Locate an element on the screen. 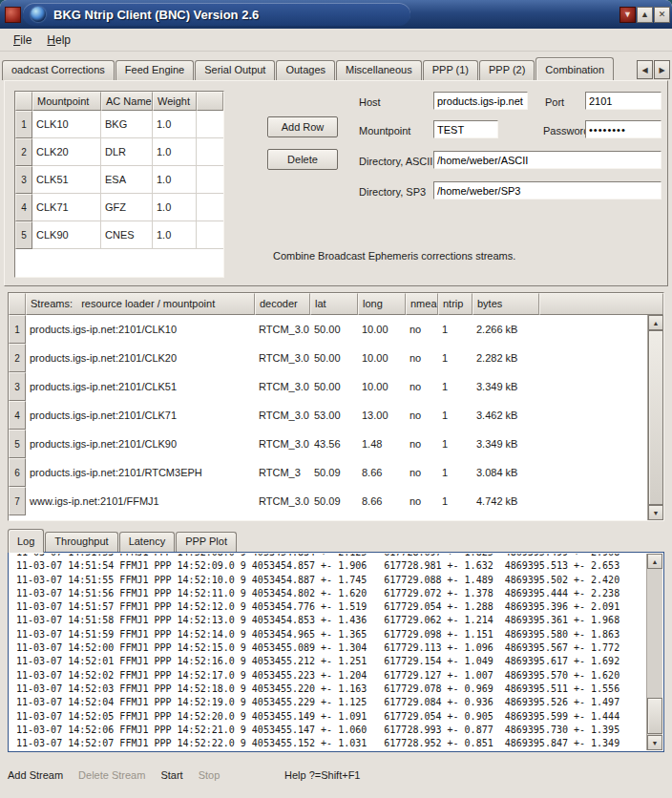  tab-scroll-right-button: ▶ is located at coordinates (662, 70).